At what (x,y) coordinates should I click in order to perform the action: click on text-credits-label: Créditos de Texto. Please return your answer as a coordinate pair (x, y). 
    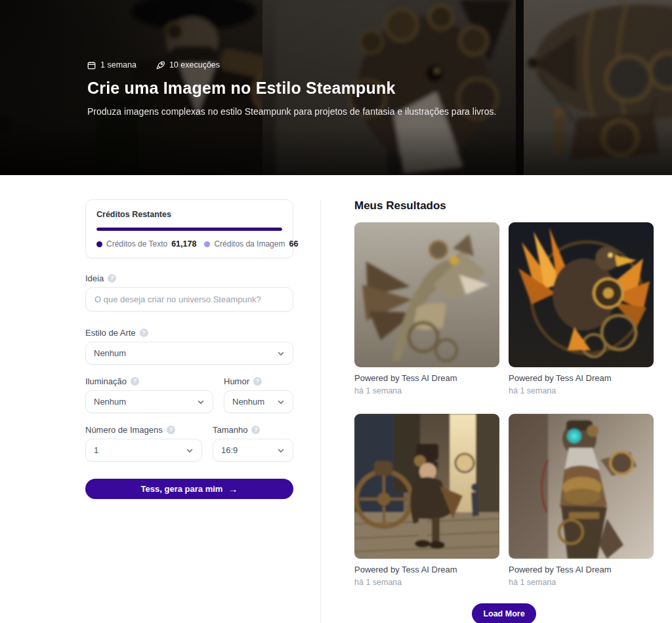
    Looking at the image, I should click on (136, 244).